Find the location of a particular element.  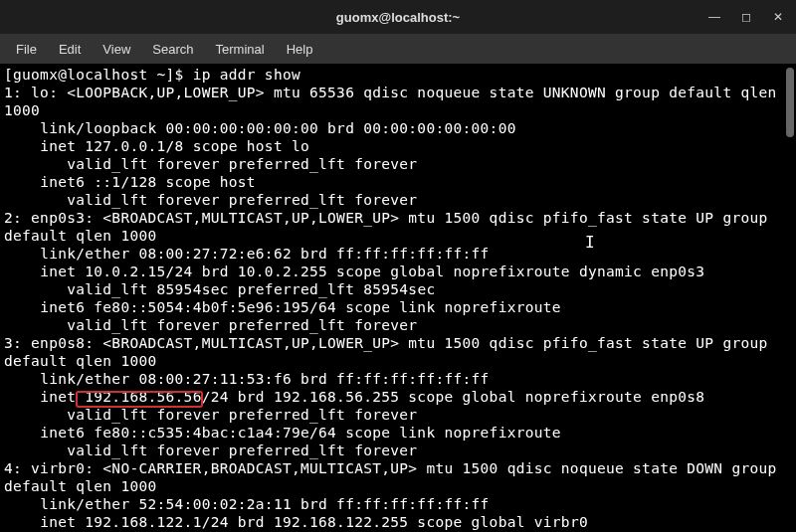

maximize-button: ◻ is located at coordinates (746, 17).